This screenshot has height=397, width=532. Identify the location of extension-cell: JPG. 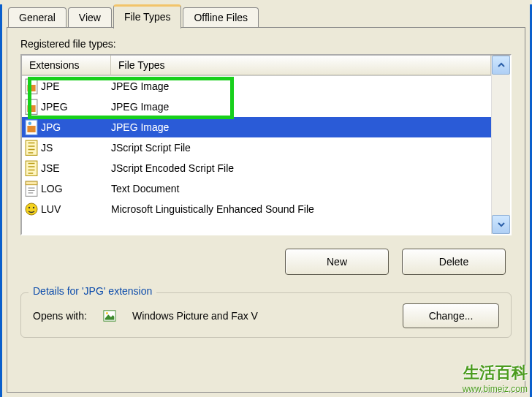
(51, 127).